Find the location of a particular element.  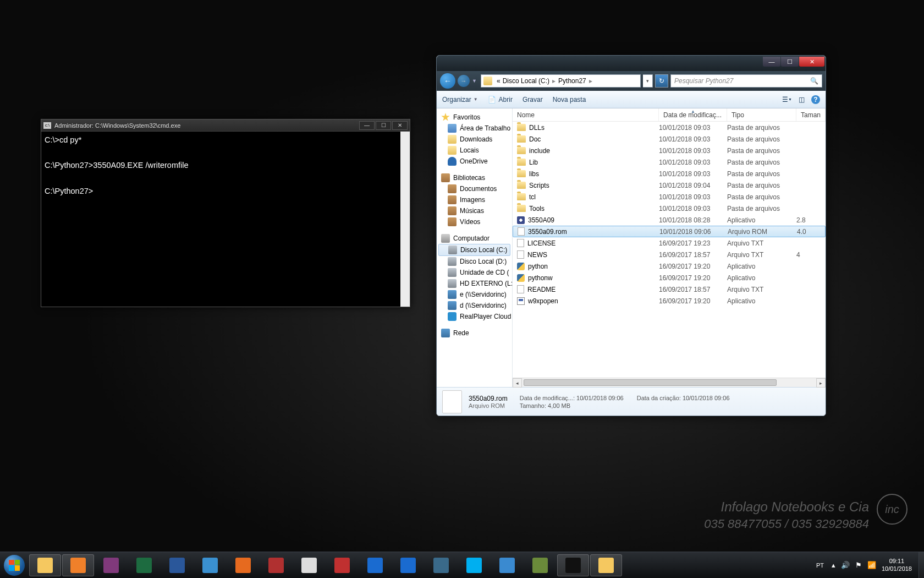

preview-pane-button: ◫ is located at coordinates (801, 100).